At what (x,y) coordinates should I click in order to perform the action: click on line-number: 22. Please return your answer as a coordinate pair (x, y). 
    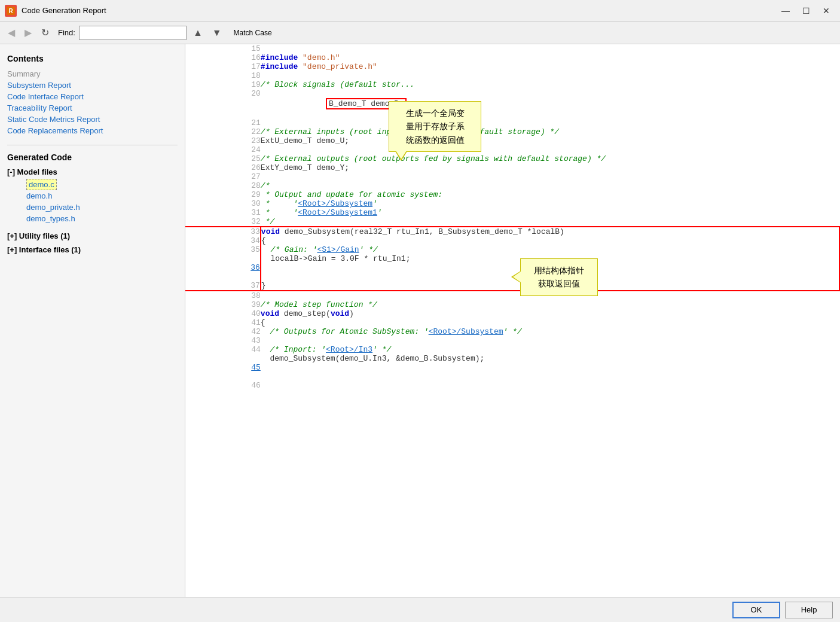
    Looking at the image, I should click on (223, 132).